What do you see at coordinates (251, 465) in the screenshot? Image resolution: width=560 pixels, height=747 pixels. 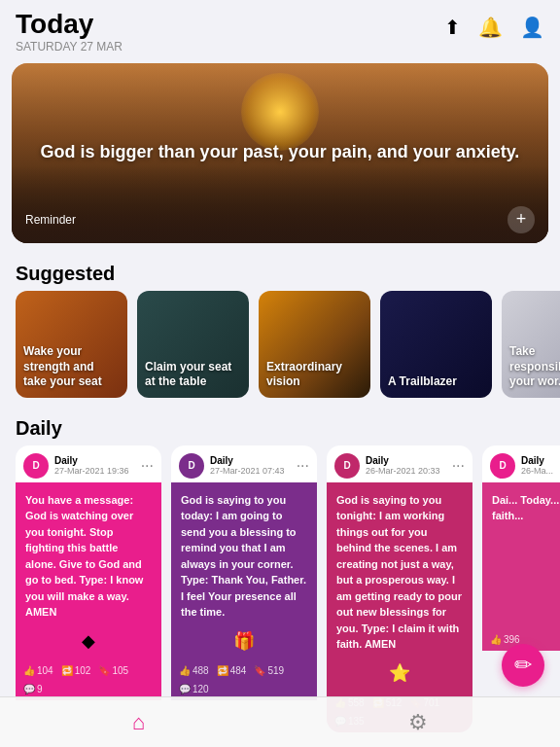 I see `daily-card-2-meta: Daily 27-Mar-2021 07:43` at bounding box center [251, 465].